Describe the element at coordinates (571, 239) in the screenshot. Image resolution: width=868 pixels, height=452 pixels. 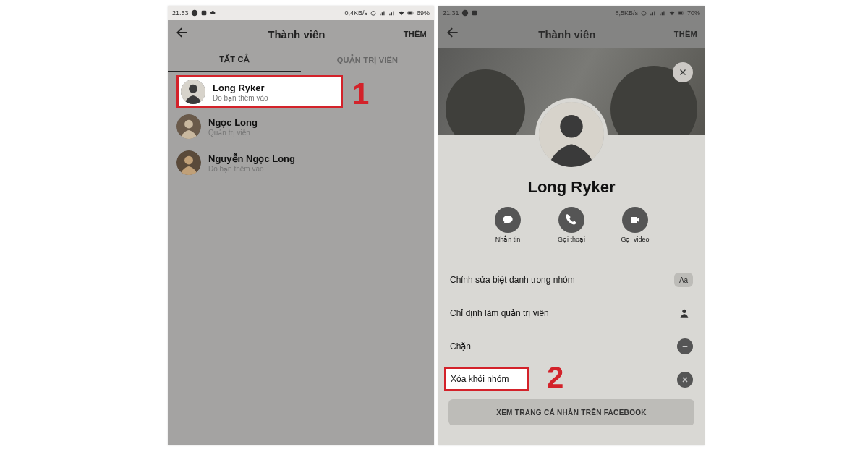
I see `action-label: Gọi thoại` at that location.